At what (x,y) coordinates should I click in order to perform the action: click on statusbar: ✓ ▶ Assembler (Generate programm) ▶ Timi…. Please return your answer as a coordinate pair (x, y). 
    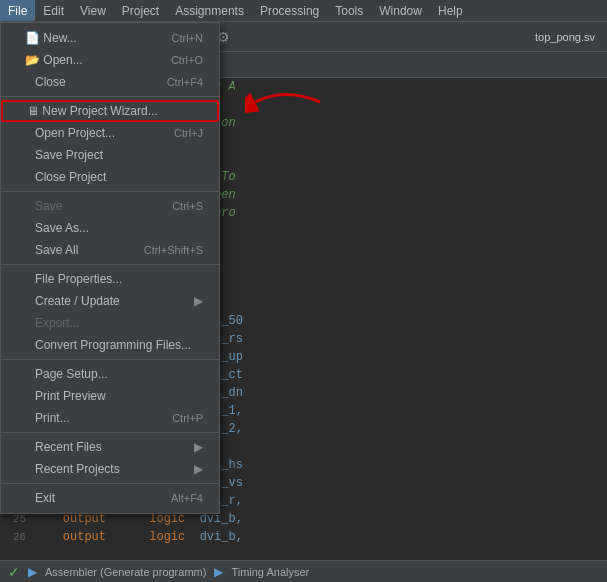
    Looking at the image, I should click on (304, 571).